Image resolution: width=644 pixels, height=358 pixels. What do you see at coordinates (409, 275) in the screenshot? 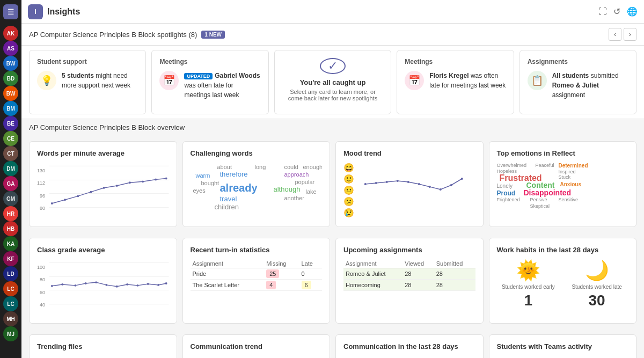
I see `upcoming-table: Assignment Viewed Submitted Romeo & Juli…` at bounding box center [409, 275].